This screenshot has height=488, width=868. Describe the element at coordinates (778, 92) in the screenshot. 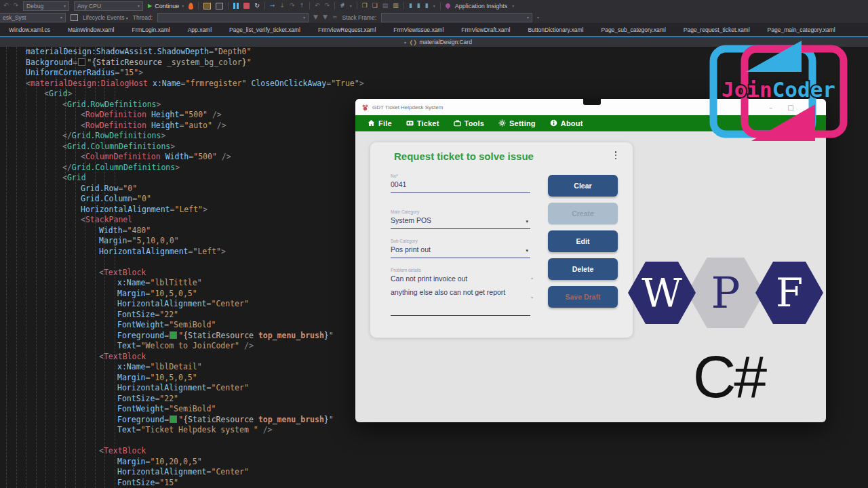

I see `joincoder-logo: JoinCoder` at that location.